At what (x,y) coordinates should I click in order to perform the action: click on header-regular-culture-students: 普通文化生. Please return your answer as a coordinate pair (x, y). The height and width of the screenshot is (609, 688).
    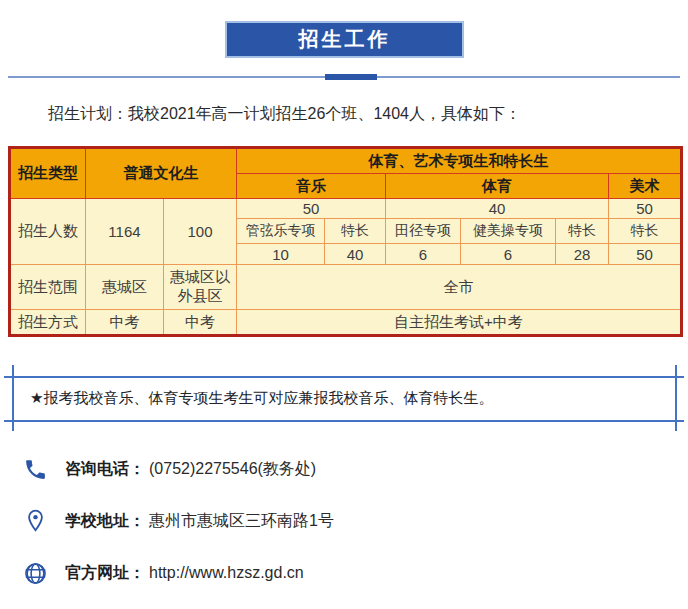
    Looking at the image, I should click on (162, 174).